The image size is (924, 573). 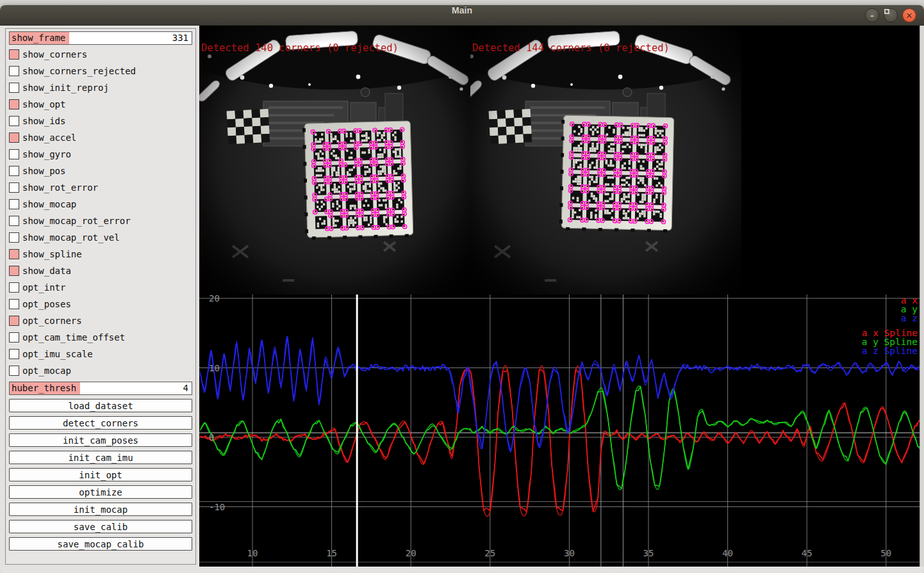 I want to click on x-tick-label: 45, so click(x=807, y=553).